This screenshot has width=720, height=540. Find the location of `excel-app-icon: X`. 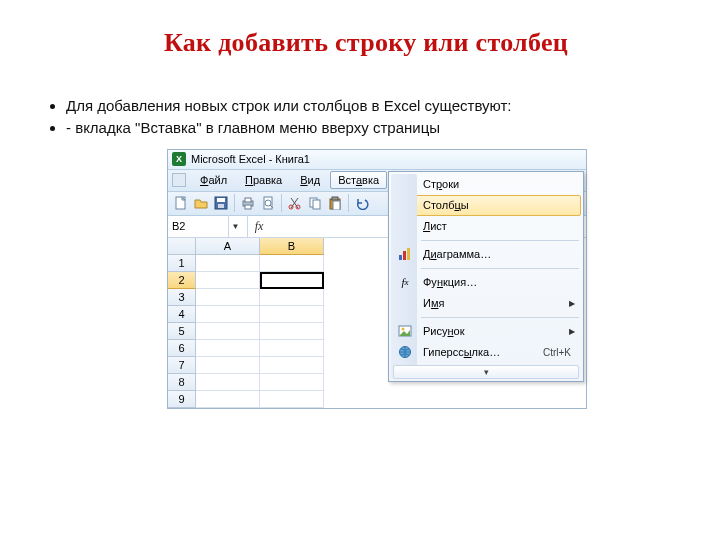

excel-app-icon: X is located at coordinates (179, 159).